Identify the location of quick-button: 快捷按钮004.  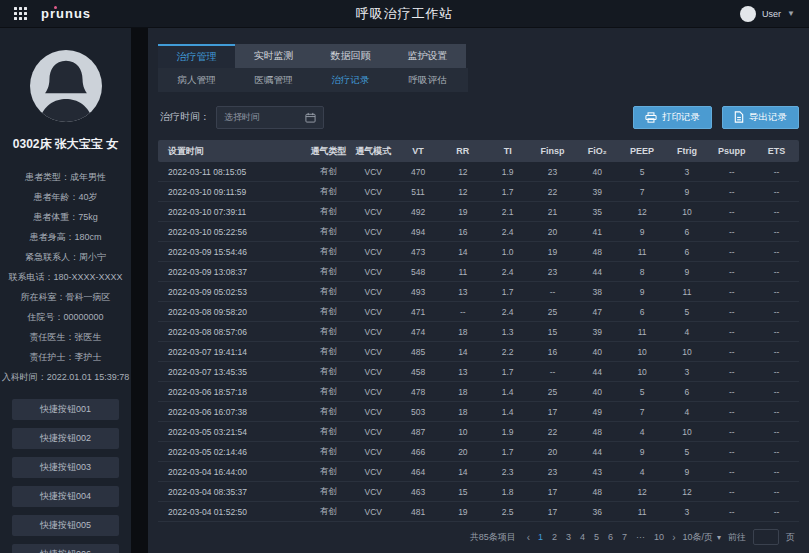
(66, 496).